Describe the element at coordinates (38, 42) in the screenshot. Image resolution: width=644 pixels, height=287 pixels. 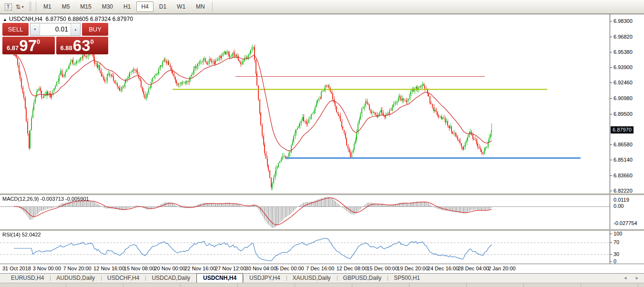
I see `sell-price-point: 0` at that location.